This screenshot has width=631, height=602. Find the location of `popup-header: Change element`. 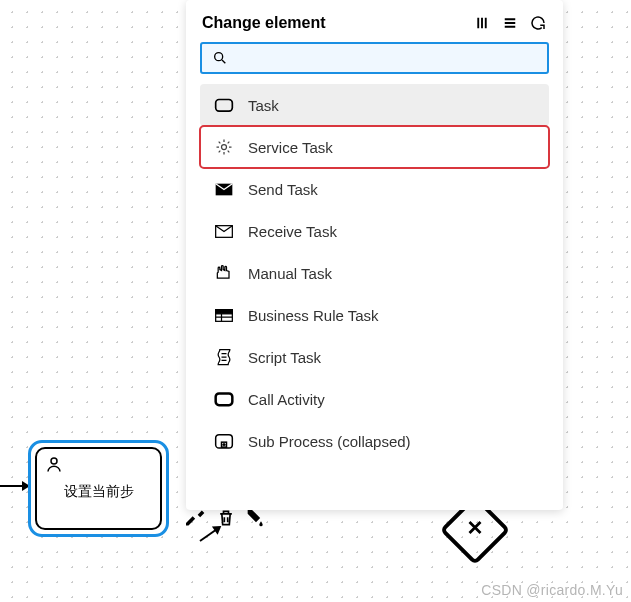

popup-header: Change element is located at coordinates (374, 21).